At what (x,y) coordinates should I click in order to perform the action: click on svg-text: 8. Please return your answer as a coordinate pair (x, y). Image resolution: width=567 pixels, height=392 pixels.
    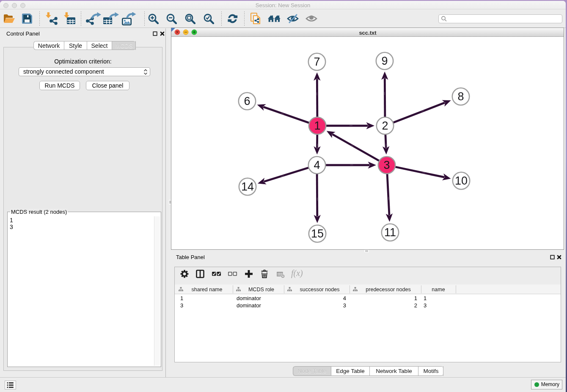
    Looking at the image, I should click on (460, 97).